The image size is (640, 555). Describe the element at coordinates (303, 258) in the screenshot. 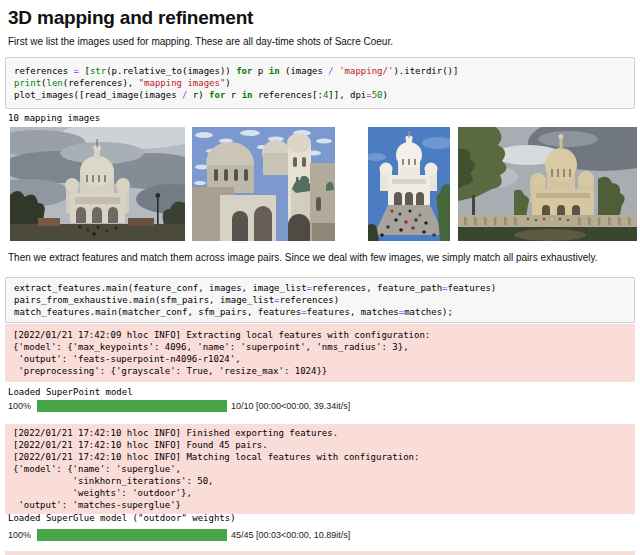

I see `matching-text: Then we extract features and match them …` at that location.